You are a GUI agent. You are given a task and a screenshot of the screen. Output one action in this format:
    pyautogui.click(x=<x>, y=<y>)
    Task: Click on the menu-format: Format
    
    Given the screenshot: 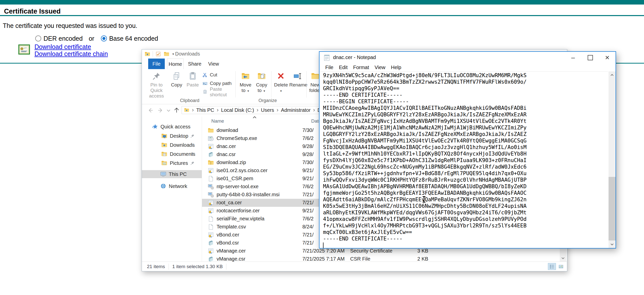 What is the action you would take?
    pyautogui.click(x=361, y=67)
    